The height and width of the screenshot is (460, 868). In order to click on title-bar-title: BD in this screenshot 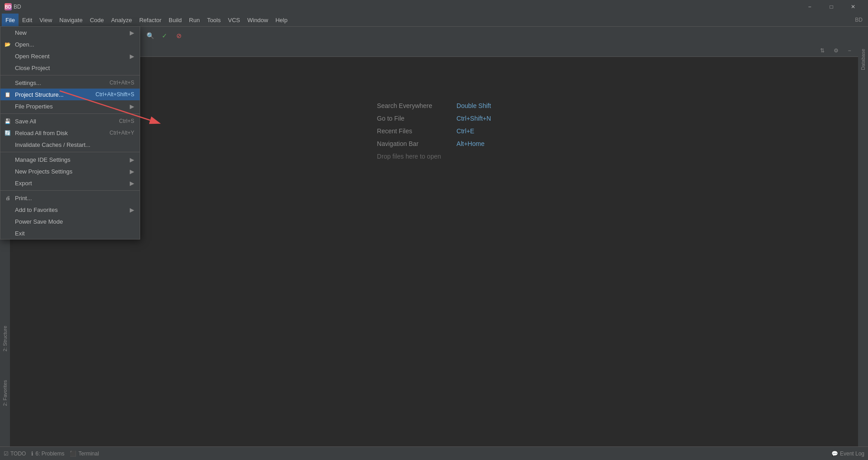, I will do `click(17, 7)`.